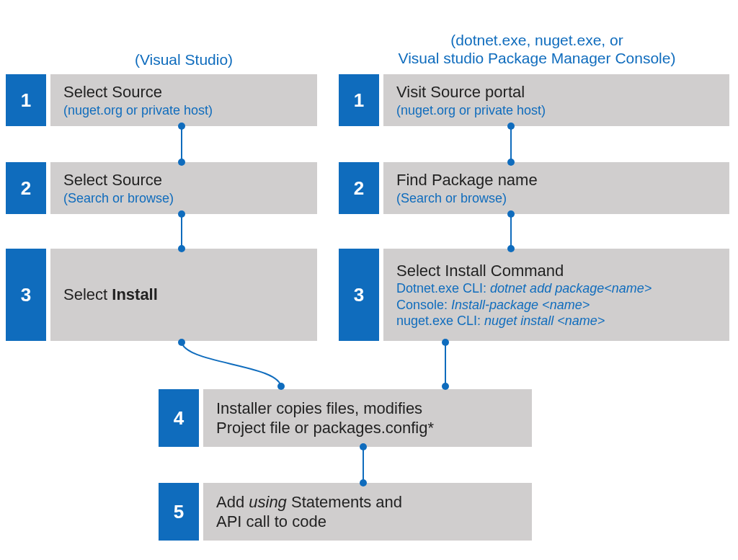 Image resolution: width=738 pixels, height=560 pixels. What do you see at coordinates (184, 295) in the screenshot?
I see `step-box-l3: Select Install` at bounding box center [184, 295].